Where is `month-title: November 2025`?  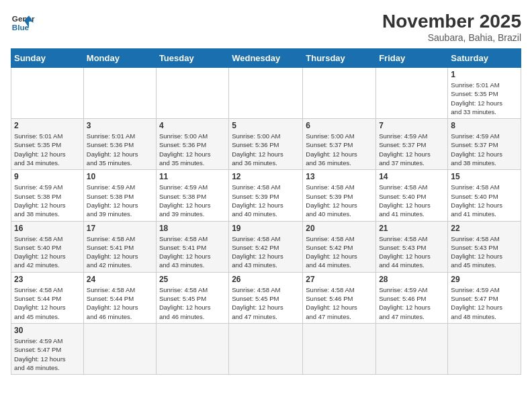 month-title: November 2025 is located at coordinates (451, 21).